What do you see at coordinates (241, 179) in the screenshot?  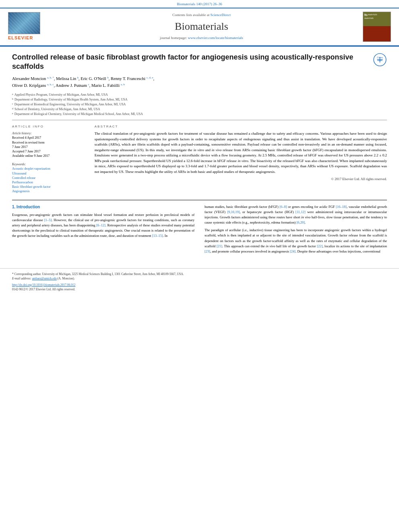 I see `copyright-line: © 2017 Elsevier Ltd. All rights reserved…` at bounding box center [241, 179].